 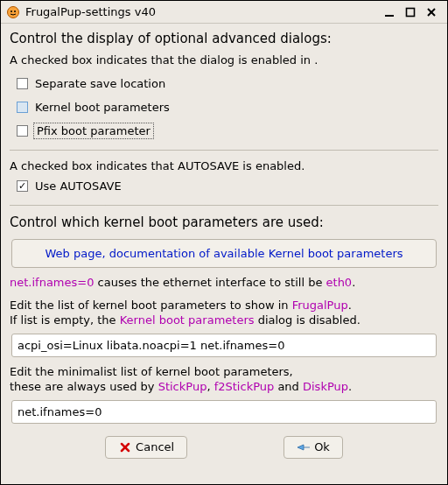 I want to click on docs-link-button: Web page, documentation of available Ker…, so click(x=224, y=254).